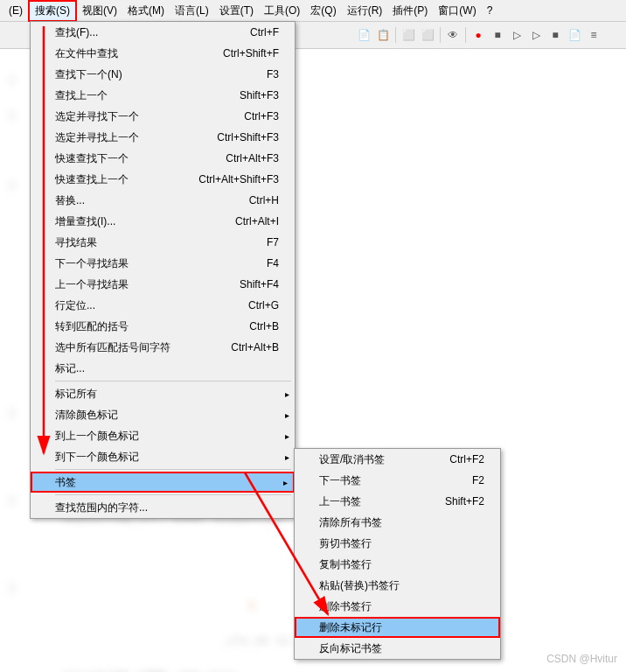 The width and height of the screenshot is (626, 672). Describe the element at coordinates (163, 116) in the screenshot. I see `menu-select-find-next: 选定并寻找下一个Ctrl+F3` at that location.